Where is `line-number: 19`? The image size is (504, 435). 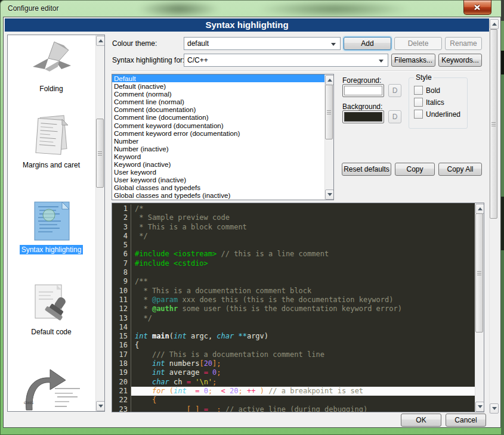 line-number: 19 is located at coordinates (122, 373).